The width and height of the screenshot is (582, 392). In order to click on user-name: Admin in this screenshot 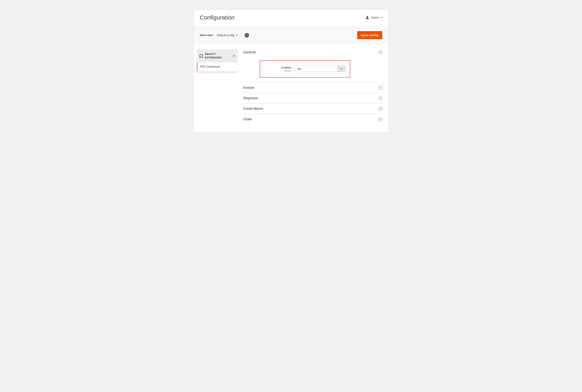, I will do `click(375, 18)`.